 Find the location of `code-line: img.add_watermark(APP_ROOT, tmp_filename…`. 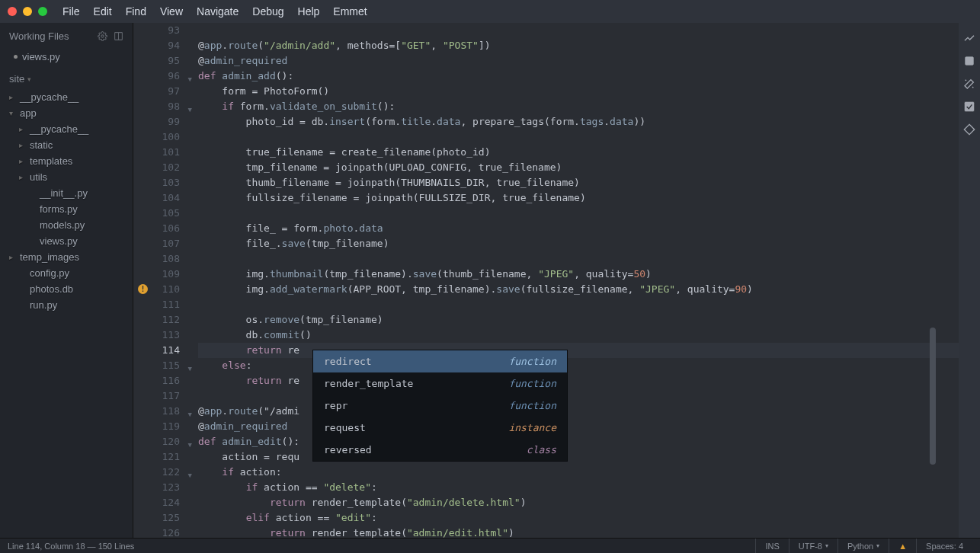

code-line: img.add_watermark(APP_ROOT, tmp_filename… is located at coordinates (578, 289).